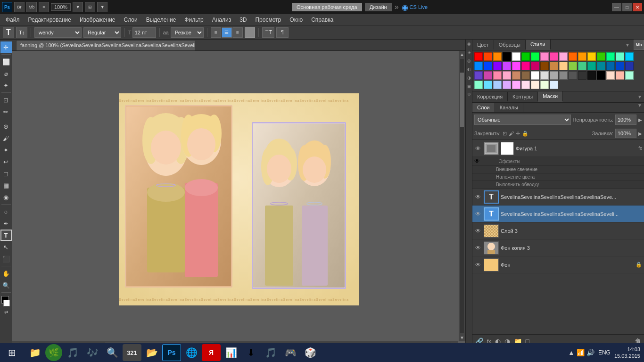 The image size is (644, 362). What do you see at coordinates (510, 45) in the screenshot?
I see `tab-swatches: Образцы` at bounding box center [510, 45].